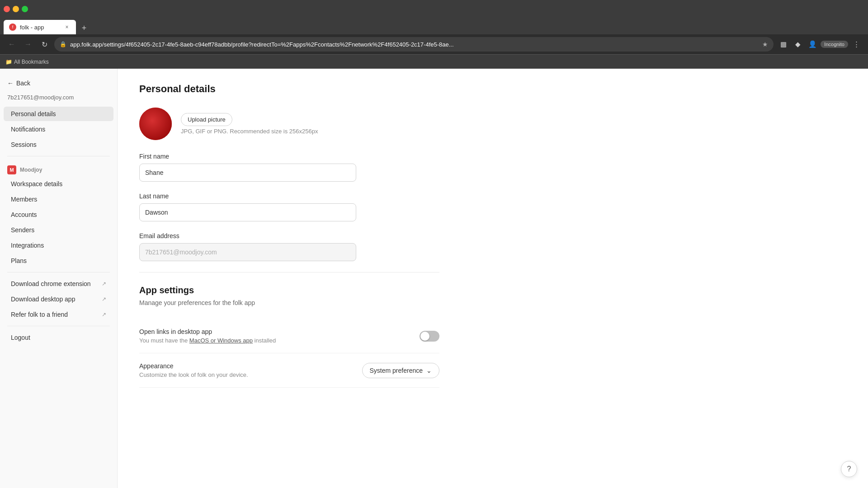 The width and height of the screenshot is (868, 488). Describe the element at coordinates (289, 207) in the screenshot. I see `last-name-group: Last name` at that location.